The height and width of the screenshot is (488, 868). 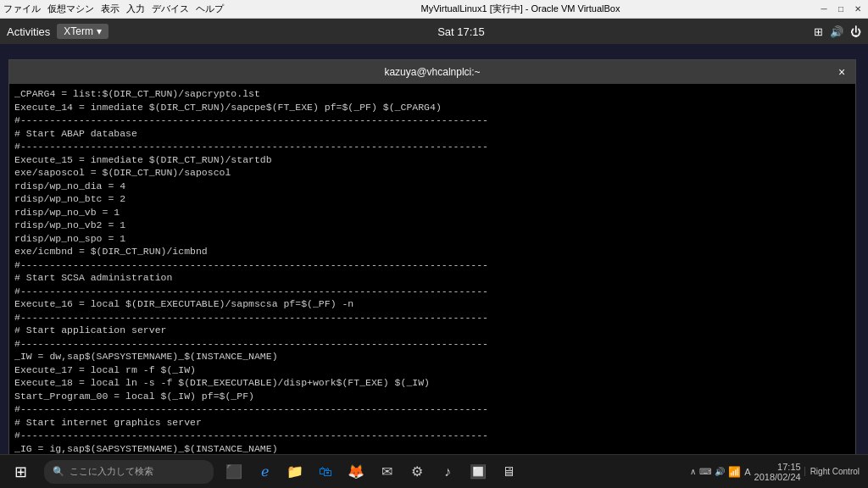 What do you see at coordinates (326, 472) in the screenshot?
I see `store-icon: 🛍` at bounding box center [326, 472].